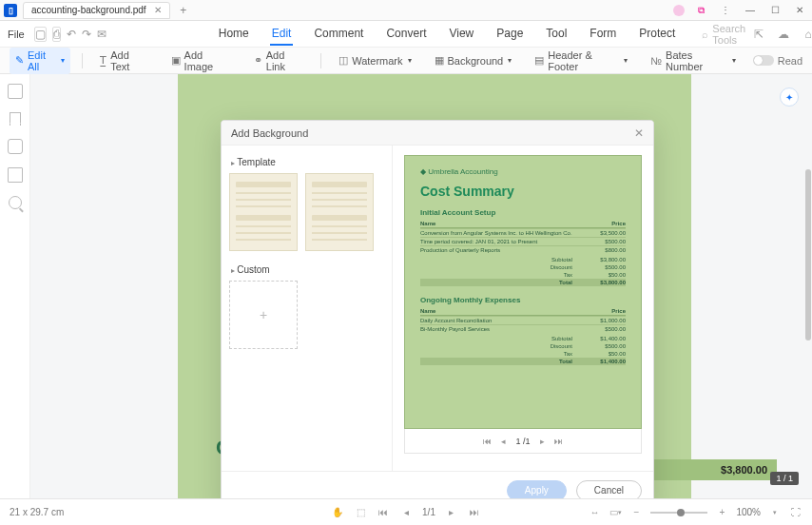 The width and height of the screenshot is (812, 525). What do you see at coordinates (615, 513) in the screenshot?
I see `view-mode-icon: ▭▾` at bounding box center [615, 513].